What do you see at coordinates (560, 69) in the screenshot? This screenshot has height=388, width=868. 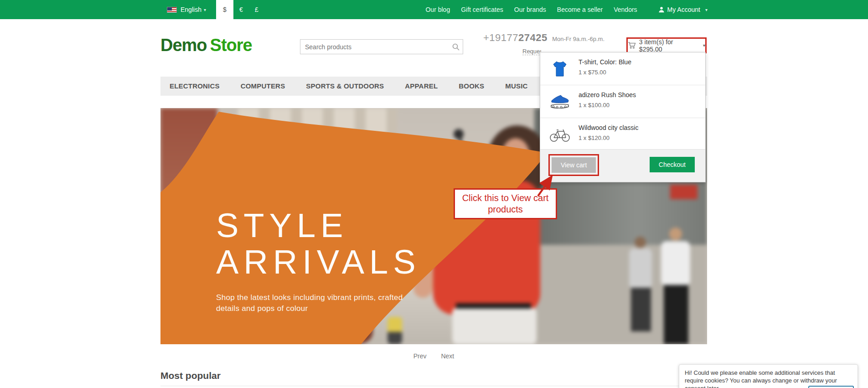 I see `tshirt-thumbnail` at bounding box center [560, 69].